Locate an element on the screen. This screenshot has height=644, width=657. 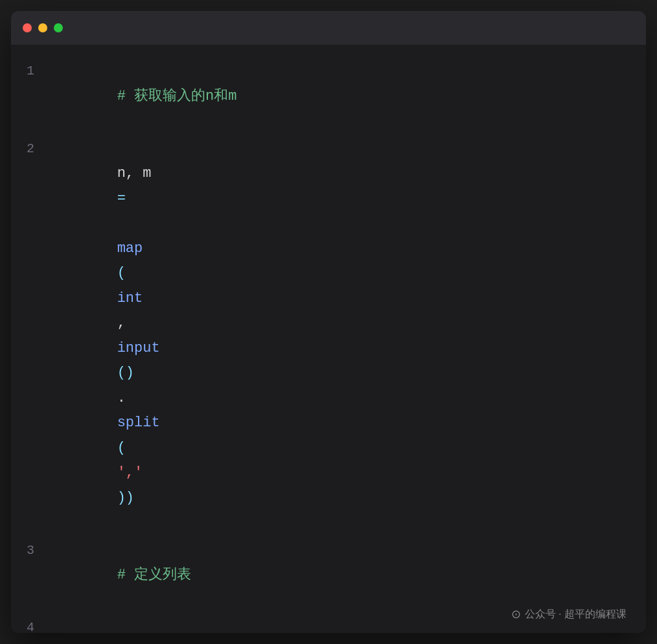
code-op: = is located at coordinates (122, 198).